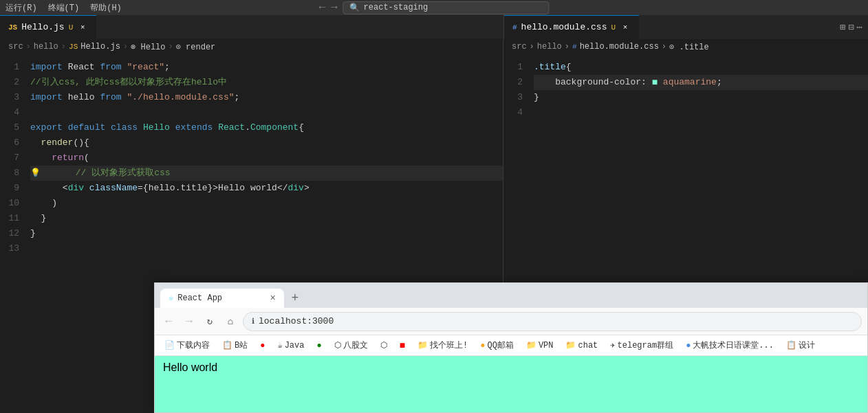  I want to click on bookmark-java: ☕ Java, so click(290, 345).